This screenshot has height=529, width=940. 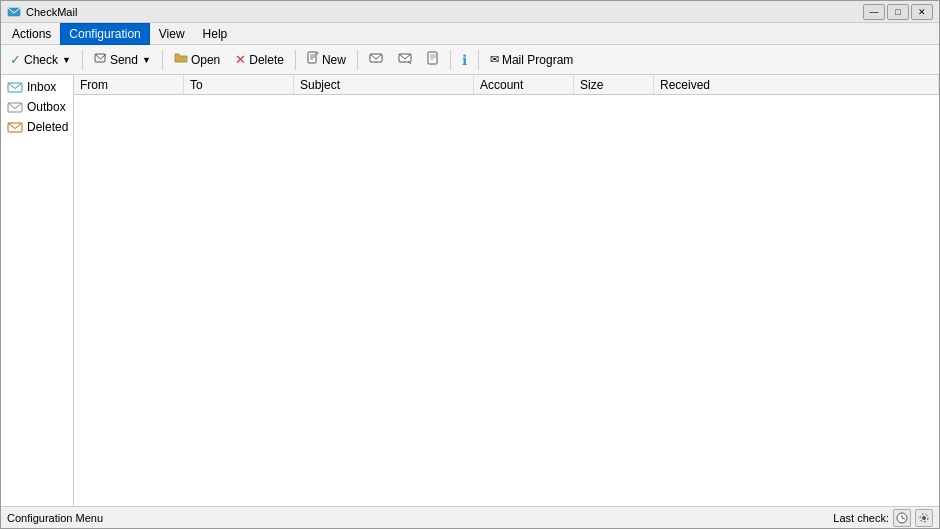 I want to click on gear-icon-btn, so click(x=924, y=518).